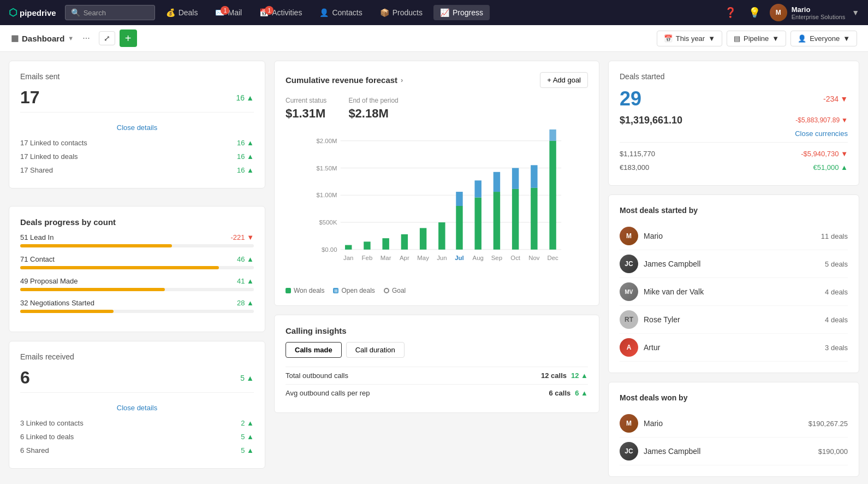 The height and width of the screenshot is (484, 868). I want to click on person-row-artur: A Artur 3 deals, so click(734, 347).